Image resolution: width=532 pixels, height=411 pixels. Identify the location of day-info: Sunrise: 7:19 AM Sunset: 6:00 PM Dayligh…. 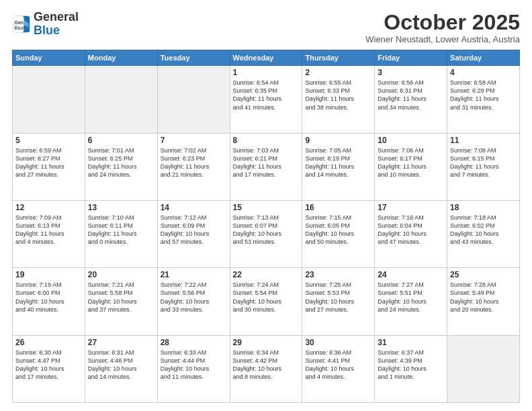
(48, 297).